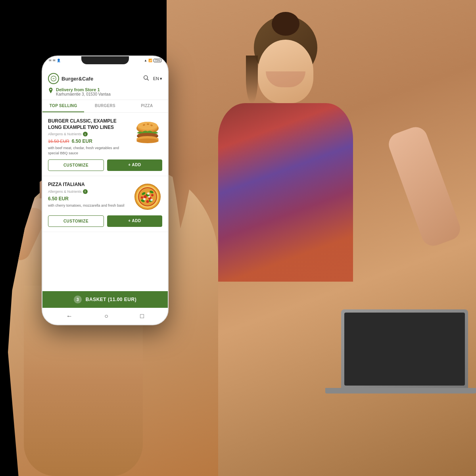 Image resolution: width=476 pixels, height=476 pixels. I want to click on action-buttons-pizza: CUSTOMIZE + ADD, so click(105, 221).